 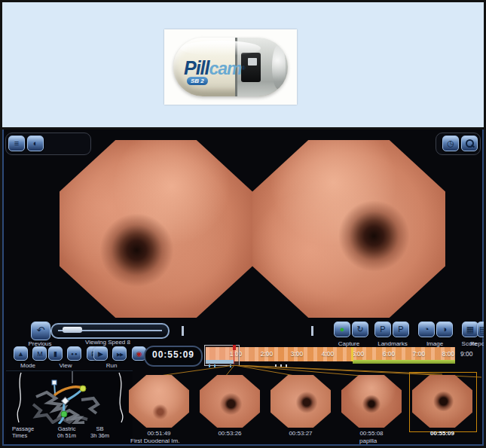 I want to click on thumbnail-5-selected, so click(x=442, y=401).